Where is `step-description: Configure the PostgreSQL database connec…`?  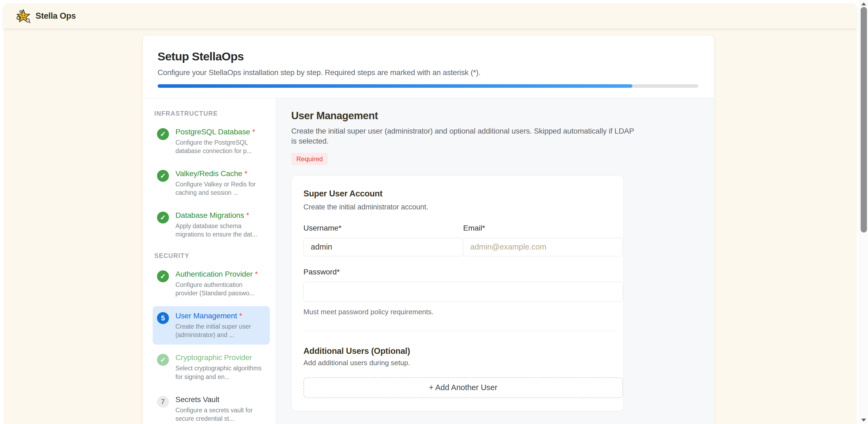 step-description: Configure the PostgreSQL database connec… is located at coordinates (220, 147).